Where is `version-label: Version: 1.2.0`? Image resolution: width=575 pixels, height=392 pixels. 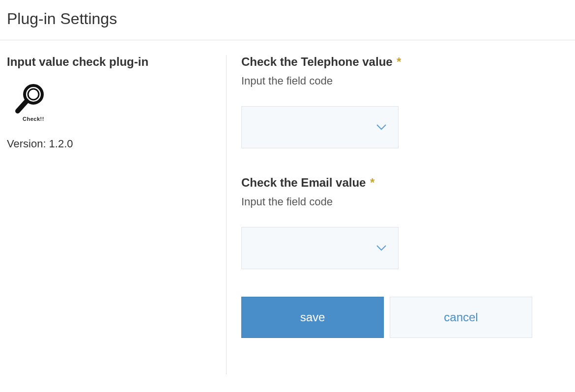
version-label: Version: 1.2.0 is located at coordinates (112, 144).